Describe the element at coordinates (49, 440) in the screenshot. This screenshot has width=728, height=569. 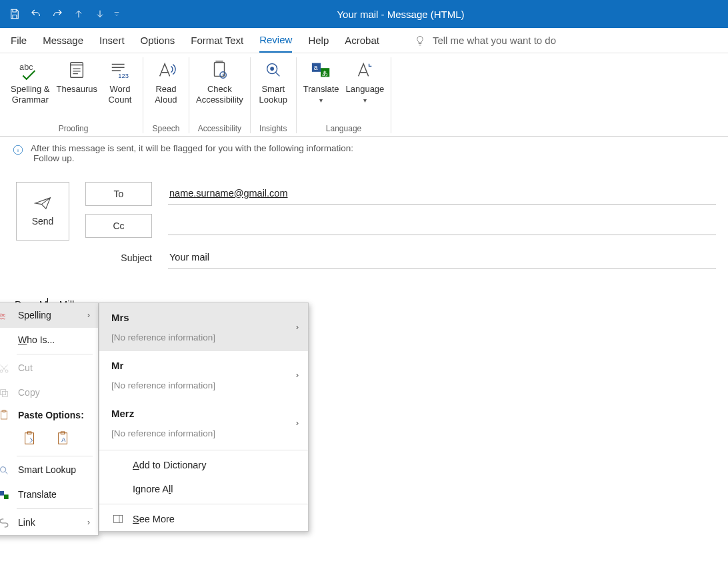
I see `ctx-paste-options: A` at that location.